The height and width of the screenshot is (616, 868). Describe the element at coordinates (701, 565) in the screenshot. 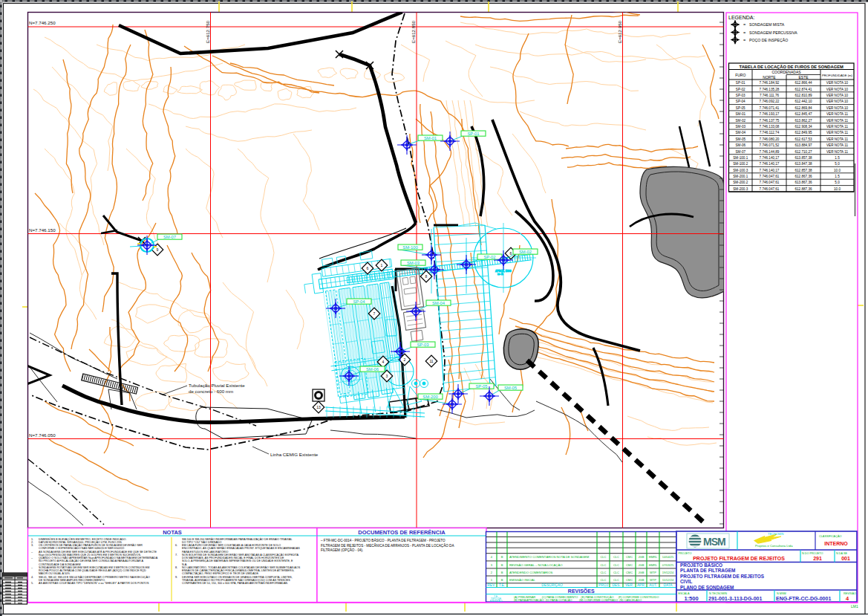

I see `svg-text: PROJETO BÁSICO` at that location.